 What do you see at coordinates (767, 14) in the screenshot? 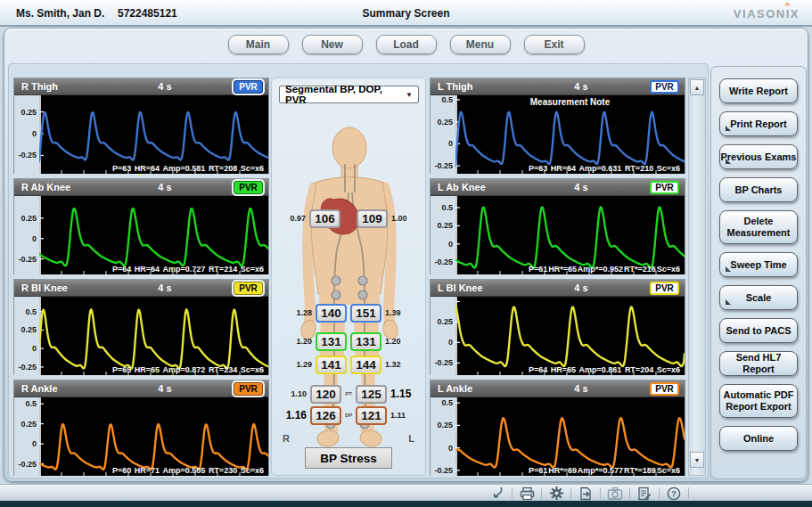
I see `viasonix-logo: VIASONIX` at bounding box center [767, 14].